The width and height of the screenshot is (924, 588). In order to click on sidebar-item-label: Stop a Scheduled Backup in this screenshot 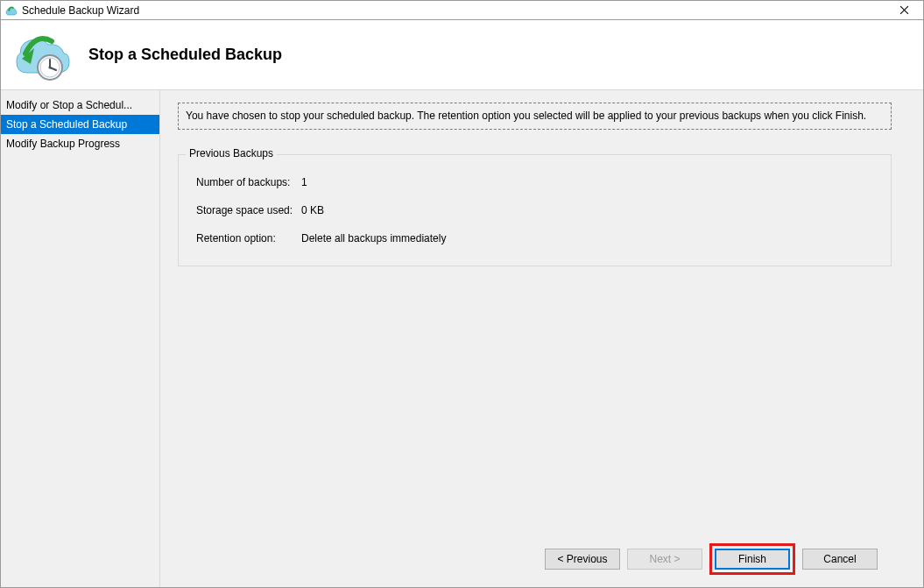, I will do `click(67, 124)`.